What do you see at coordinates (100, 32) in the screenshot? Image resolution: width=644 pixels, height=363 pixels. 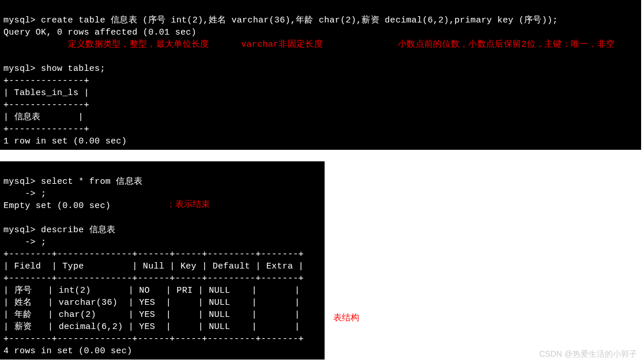 I see `query-ok-result: Query OK, 0 rows affected (0.01 sec)` at bounding box center [100, 32].